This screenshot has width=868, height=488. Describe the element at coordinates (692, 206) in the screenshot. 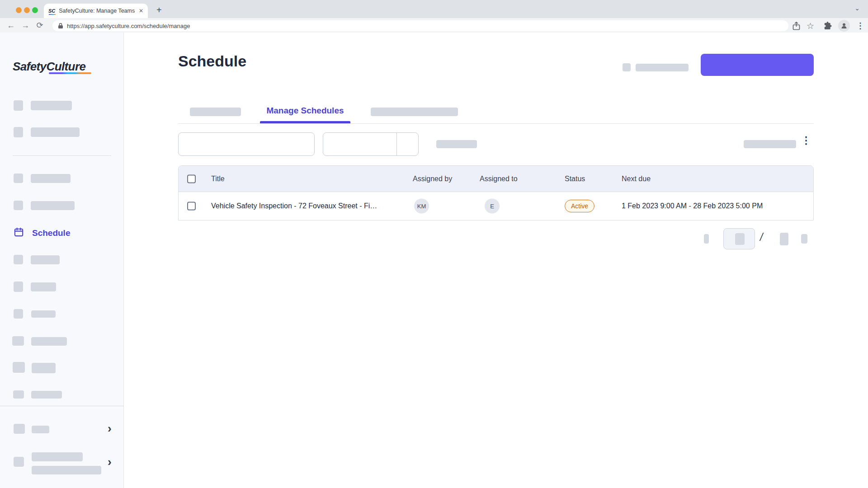

I see `next-due-cell: 1 Feb 2023 9:00 AM - 28 Feb 2023 5:00 PM` at that location.